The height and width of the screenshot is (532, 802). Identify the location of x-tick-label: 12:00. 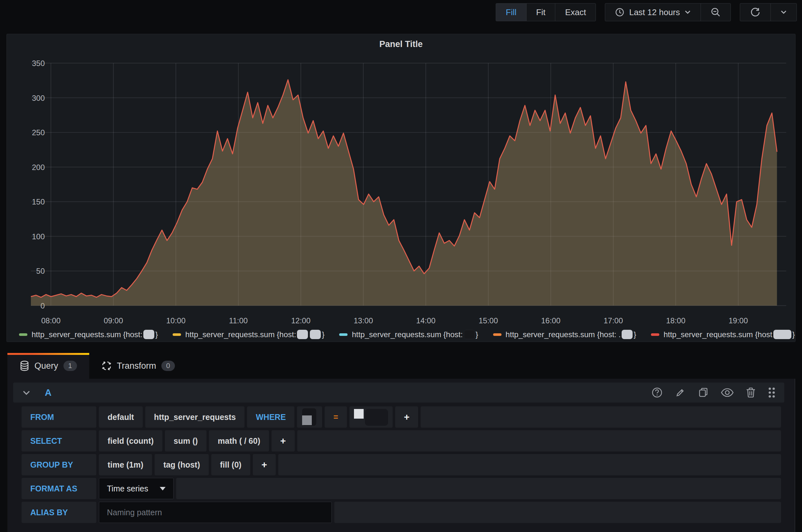
(301, 321).